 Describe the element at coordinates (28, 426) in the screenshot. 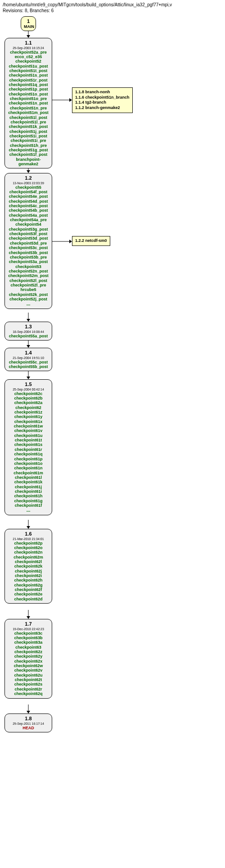

I see `tag-label: checkpoint61w` at that location.